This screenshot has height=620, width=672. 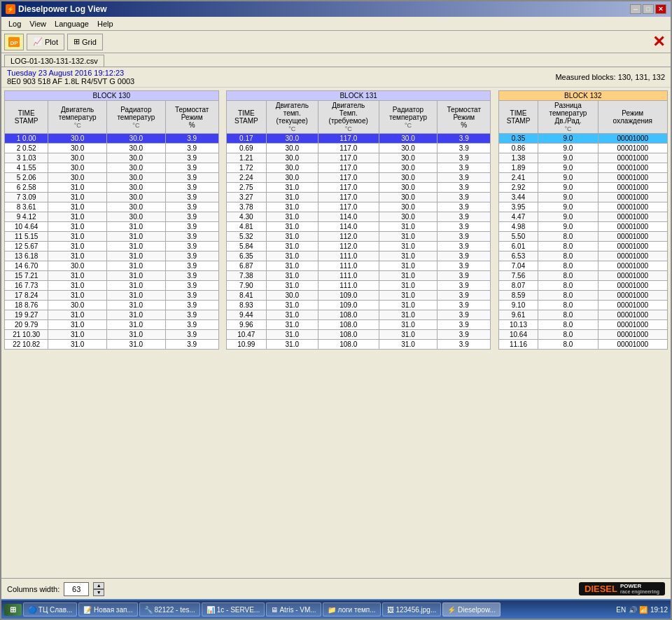 I want to click on menu-bar: Log View Language Help, so click(x=336, y=24).